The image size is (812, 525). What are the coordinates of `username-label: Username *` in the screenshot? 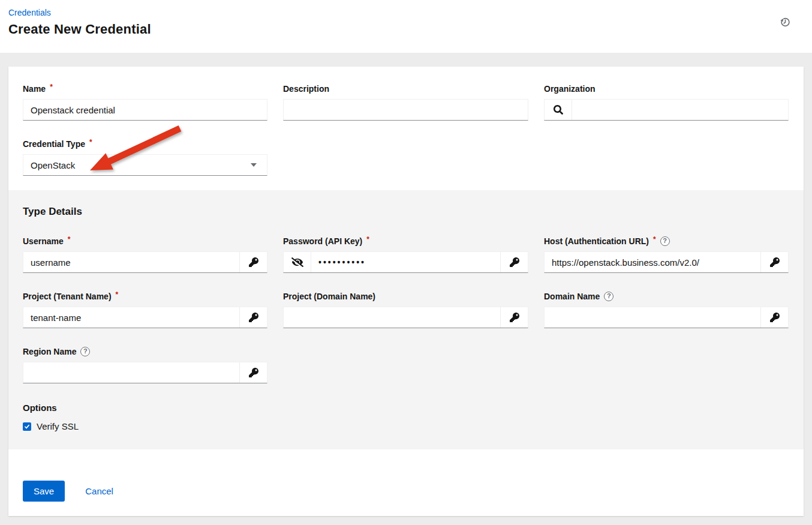 It's located at (145, 241).